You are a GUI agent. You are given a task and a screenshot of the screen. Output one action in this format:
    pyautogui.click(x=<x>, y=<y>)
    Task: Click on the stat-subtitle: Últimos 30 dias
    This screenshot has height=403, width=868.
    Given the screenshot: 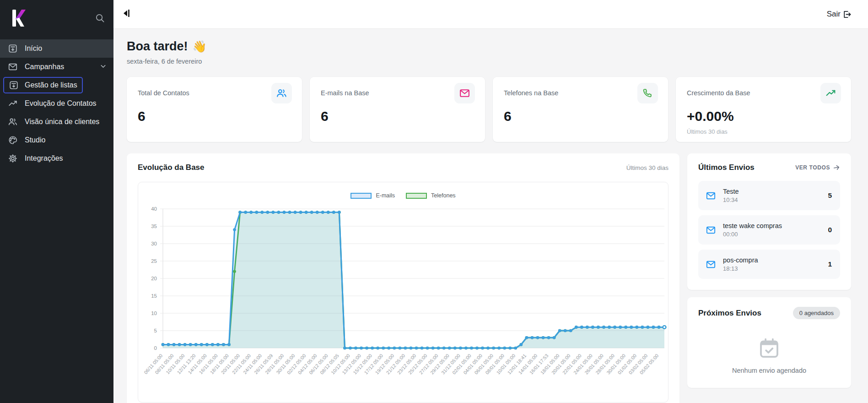 What is the action you would take?
    pyautogui.click(x=764, y=132)
    